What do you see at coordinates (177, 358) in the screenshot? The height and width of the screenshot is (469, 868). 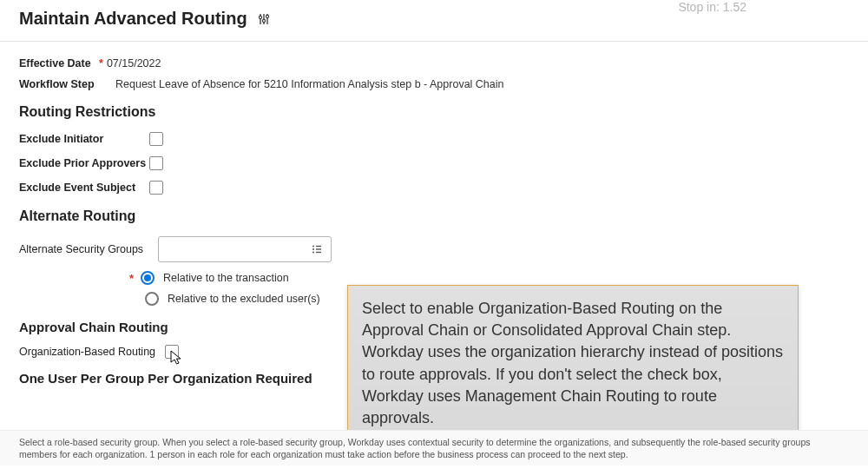 I see `mouse-cursor-icon` at bounding box center [177, 358].